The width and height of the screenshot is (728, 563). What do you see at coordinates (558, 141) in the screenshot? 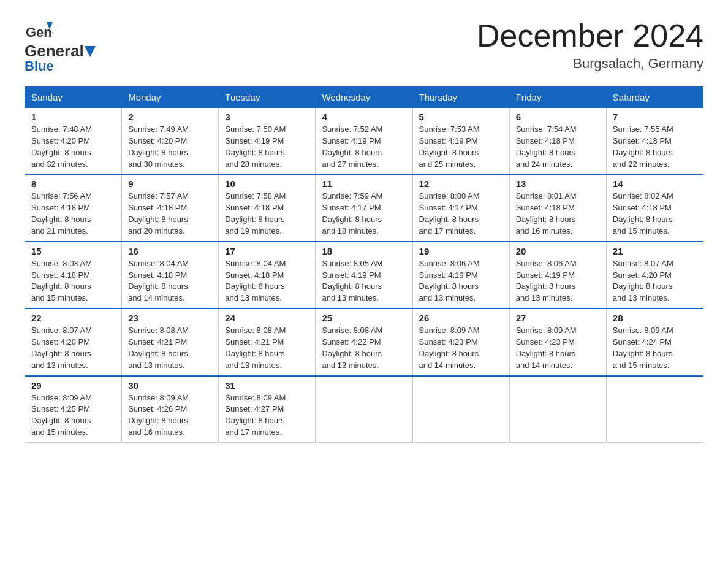
I see `calendar-cell: 6 Sunrise: 7:54 AMSunset: 4:18 PMDayligh…` at bounding box center [558, 141].